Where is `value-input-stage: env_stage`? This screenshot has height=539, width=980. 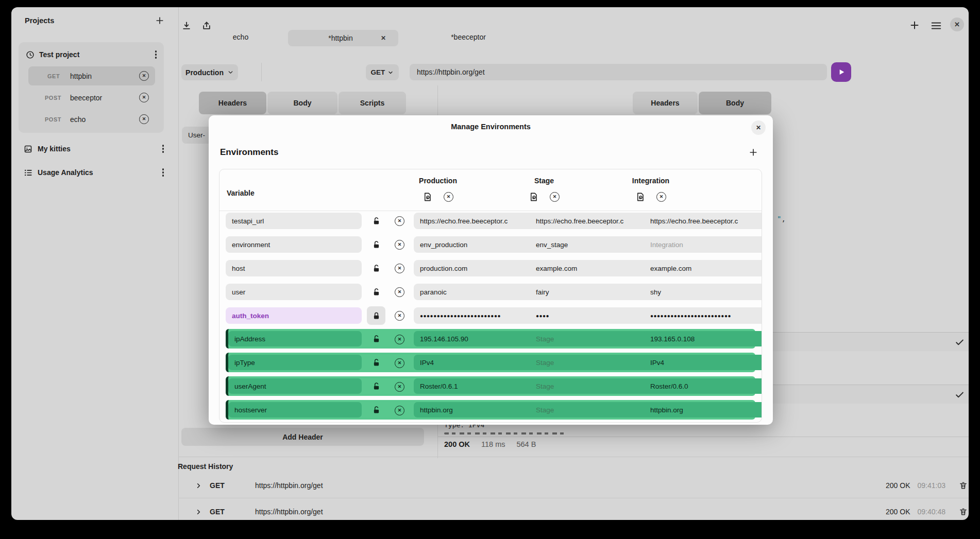 value-input-stage: env_stage is located at coordinates (590, 245).